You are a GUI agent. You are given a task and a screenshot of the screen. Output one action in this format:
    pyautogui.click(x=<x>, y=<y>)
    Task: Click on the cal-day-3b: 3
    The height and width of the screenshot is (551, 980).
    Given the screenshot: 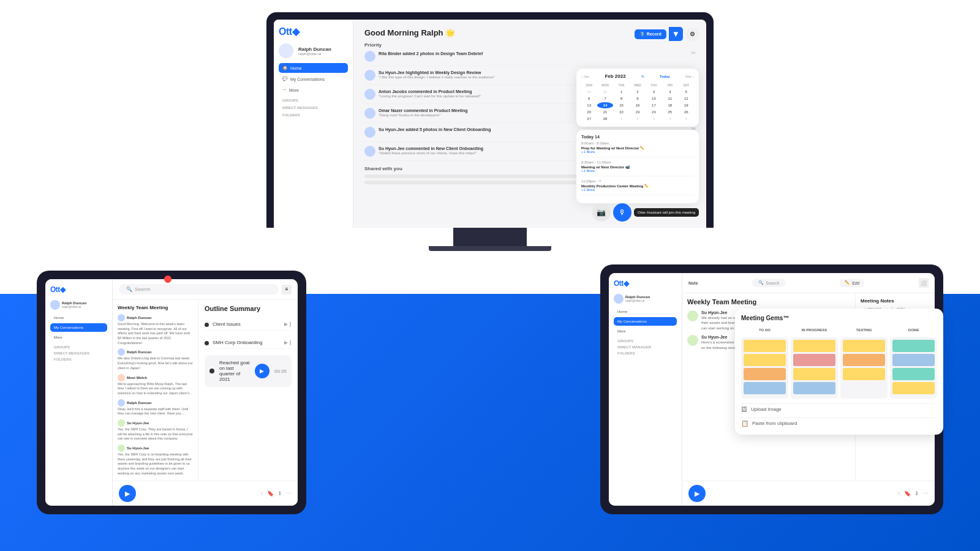 What is the action you would take?
    pyautogui.click(x=654, y=119)
    